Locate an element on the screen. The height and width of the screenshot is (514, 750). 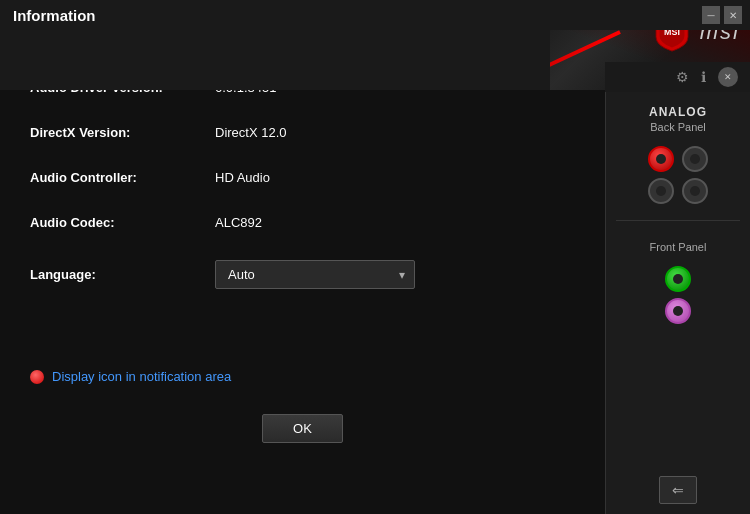
analog-back-panel-header: ANALOG Back Panel is located at coordinates (678, 114).